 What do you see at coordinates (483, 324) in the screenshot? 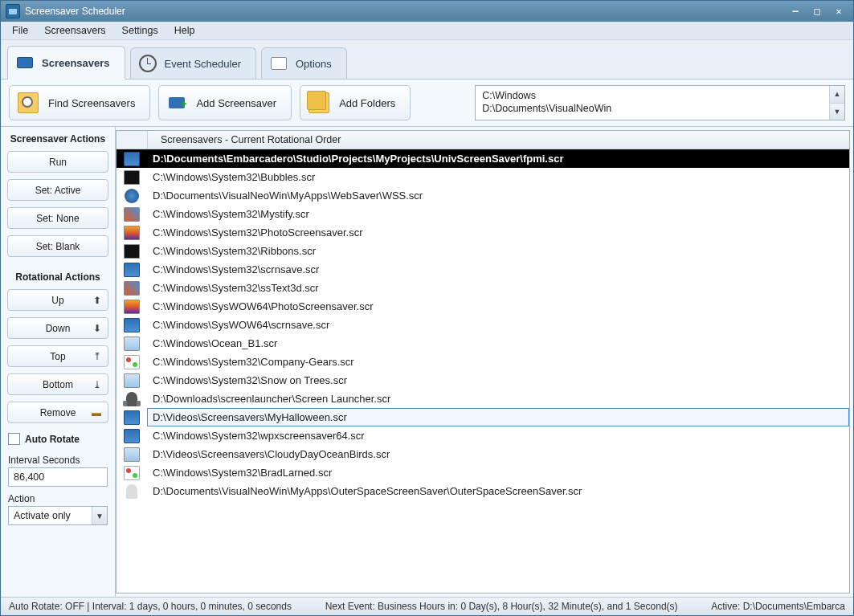
I see `list-item: C:\Windows\SysWOW64\scrnsave.scr` at bounding box center [483, 324].